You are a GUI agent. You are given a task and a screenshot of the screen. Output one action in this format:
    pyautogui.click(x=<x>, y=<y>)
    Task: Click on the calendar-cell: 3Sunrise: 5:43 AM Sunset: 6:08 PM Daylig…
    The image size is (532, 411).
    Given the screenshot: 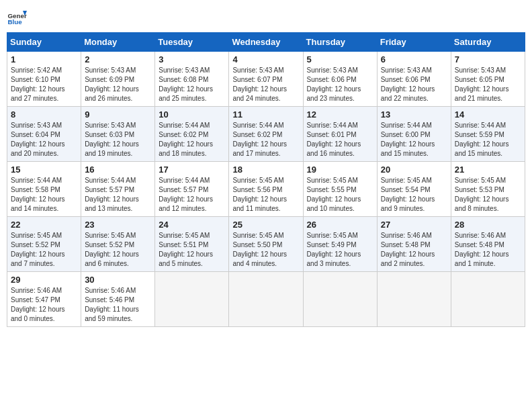 What is the action you would take?
    pyautogui.click(x=192, y=79)
    